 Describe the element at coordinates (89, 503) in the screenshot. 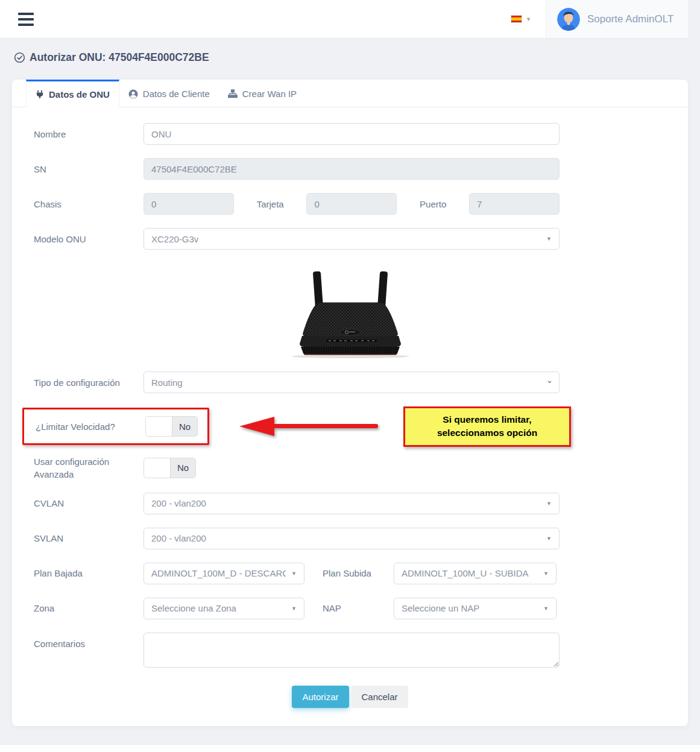

I see `cvlan-label: CVLAN` at that location.